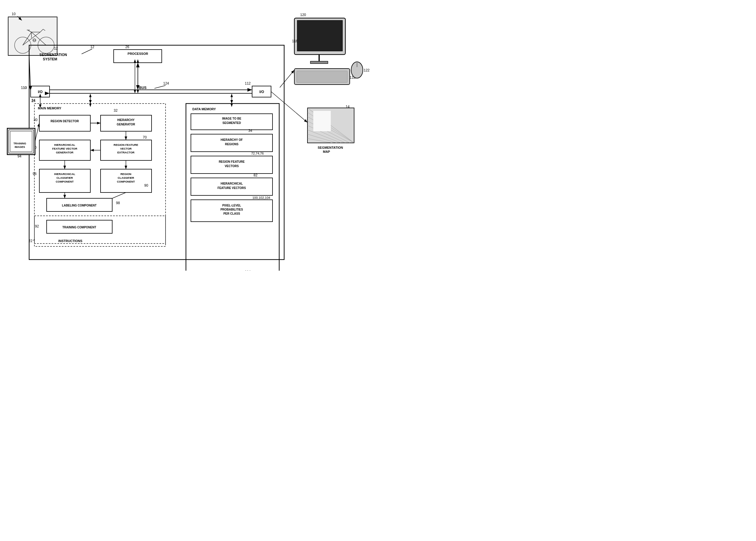 The height and width of the screenshot is (541, 756). Describe the element at coordinates (232, 119) in the screenshot. I see `svg-text: IMAGE TO BE` at that location.